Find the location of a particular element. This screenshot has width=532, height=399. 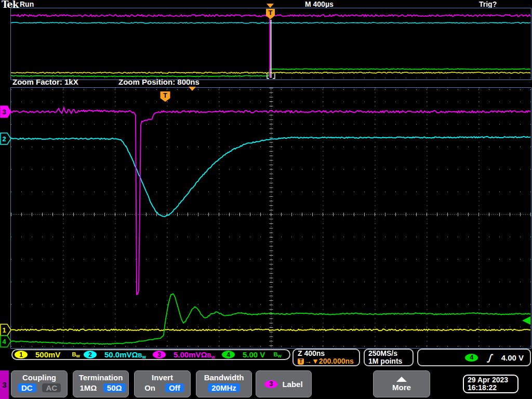

delay-arrow-icon: →▼ is located at coordinates (312, 362).